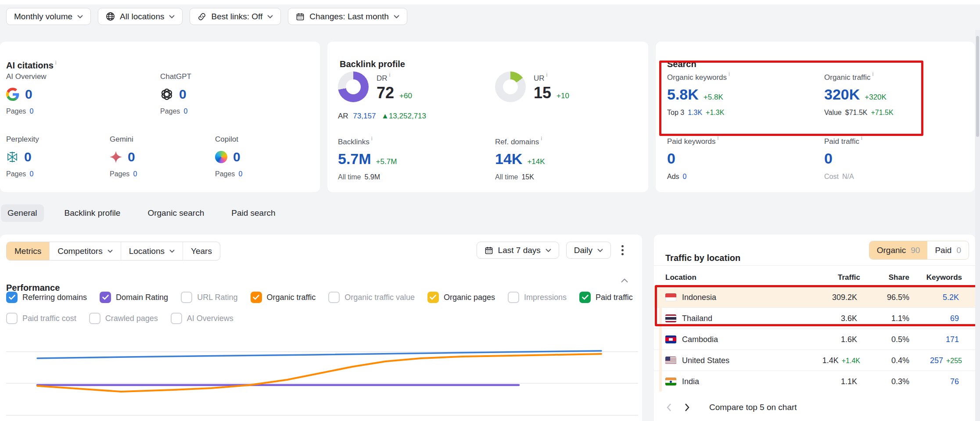  Describe the element at coordinates (815, 360) in the screenshot. I see `table-row-united-states: United States 1.4K+1.4K 0.4% 257+255` at that location.